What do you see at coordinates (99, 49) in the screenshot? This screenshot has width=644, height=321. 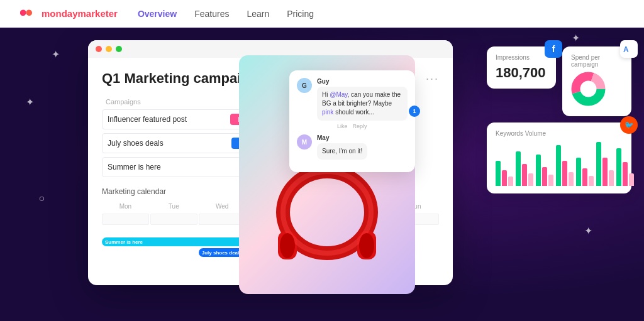 I see `browser-dot-red` at bounding box center [99, 49].